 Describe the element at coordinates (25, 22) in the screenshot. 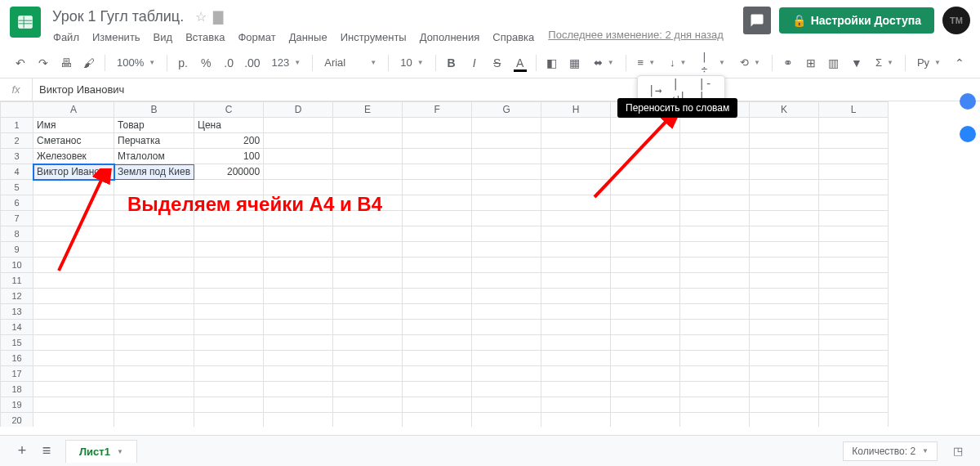

I see `sheets-logo` at that location.